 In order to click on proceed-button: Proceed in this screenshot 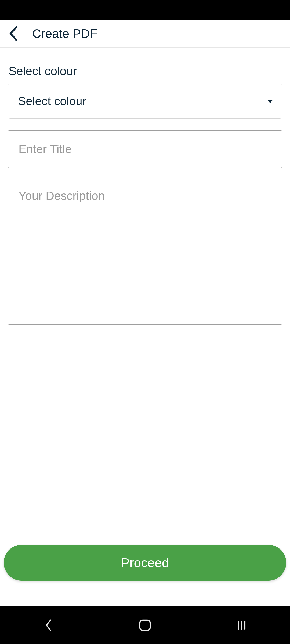, I will do `click(145, 563)`.